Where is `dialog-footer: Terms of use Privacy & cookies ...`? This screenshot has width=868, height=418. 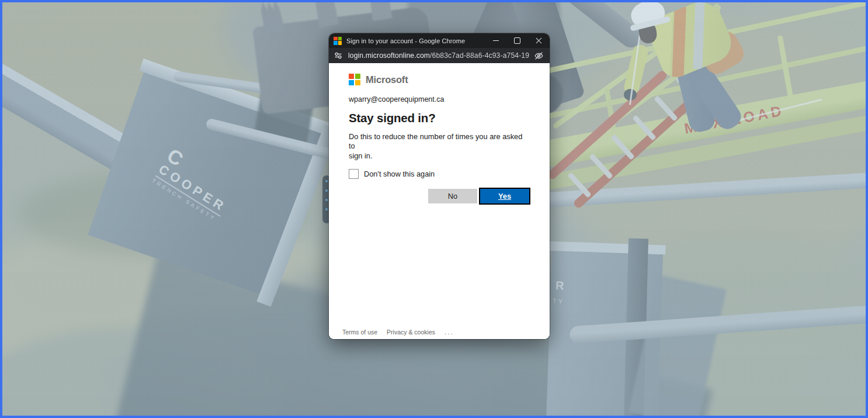
dialog-footer: Terms of use Privacy & cookies ... is located at coordinates (398, 332).